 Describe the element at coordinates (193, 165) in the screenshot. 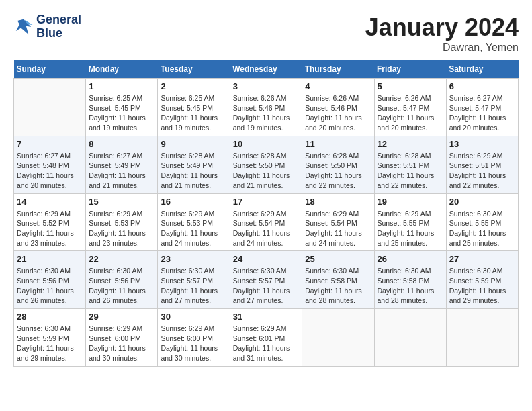

I see `calendar-cell: 9Sunrise: 6:28 AMSunset: 5:49 PMDaylight…` at that location.